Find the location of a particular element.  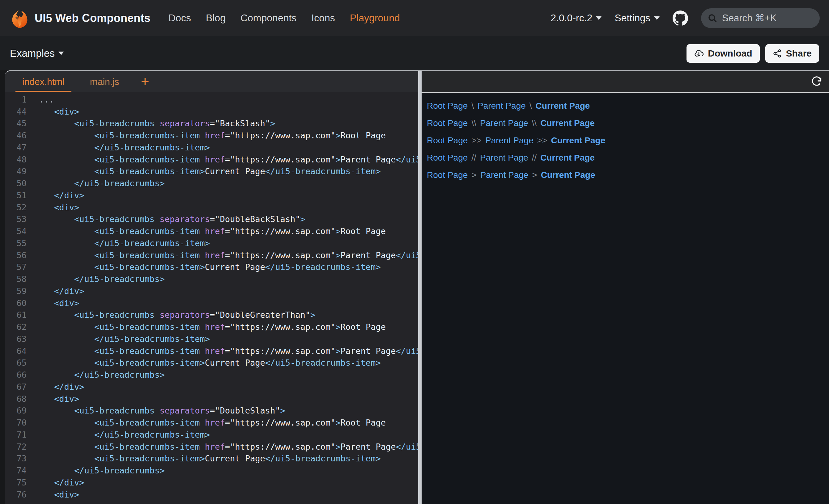

code-token-tag: <ui5-breadcrumbs is located at coordinates (97, 123).